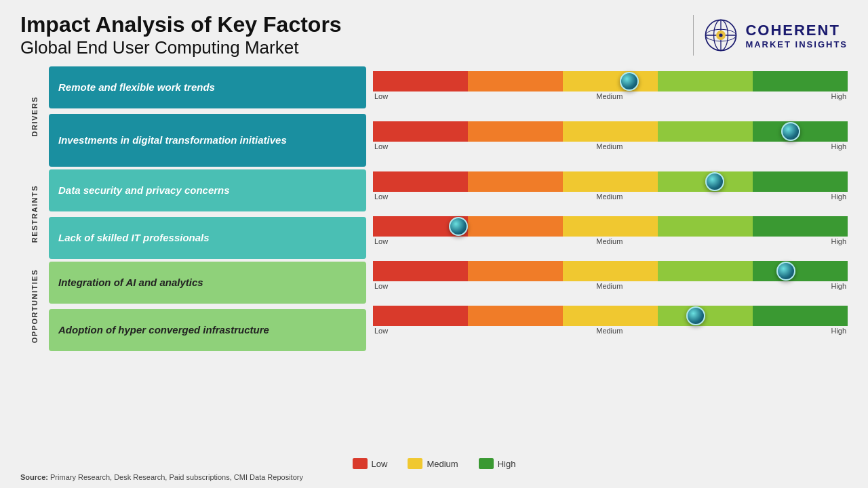  I want to click on factor-text-drivers-0: Remote and flexible work trends, so click(137, 87).